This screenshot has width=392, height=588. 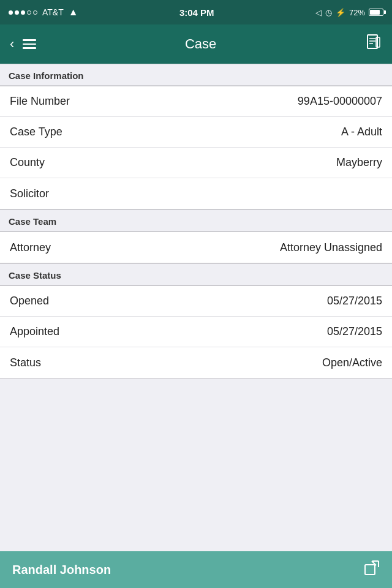 What do you see at coordinates (196, 332) in the screenshot?
I see `table-row: Appointed 05/27/2015` at bounding box center [196, 332].